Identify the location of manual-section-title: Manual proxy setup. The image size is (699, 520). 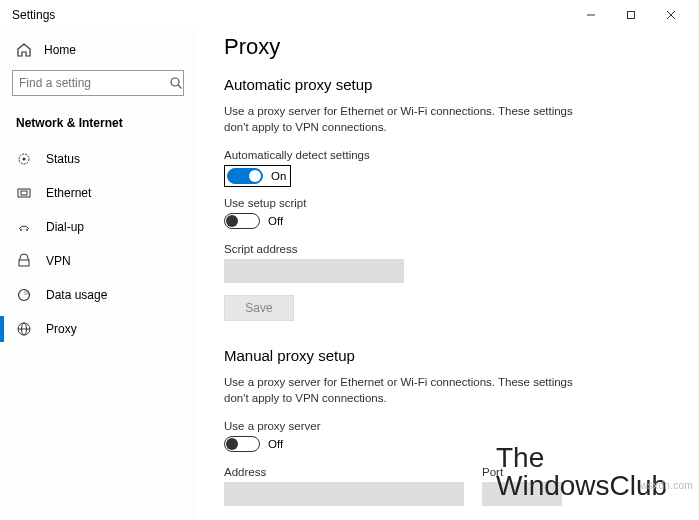
(448, 356).